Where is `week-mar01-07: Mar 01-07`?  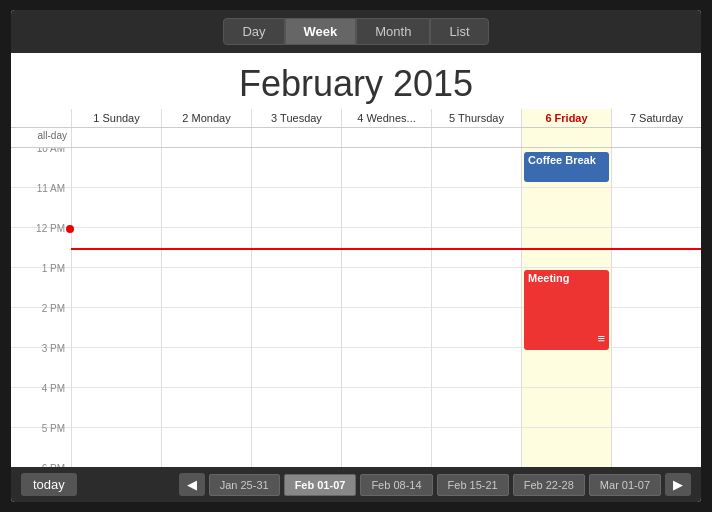 week-mar01-07: Mar 01-07 is located at coordinates (625, 485).